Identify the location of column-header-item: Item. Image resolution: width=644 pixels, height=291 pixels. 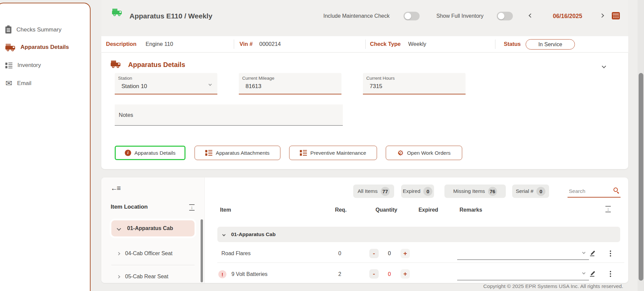
(225, 210).